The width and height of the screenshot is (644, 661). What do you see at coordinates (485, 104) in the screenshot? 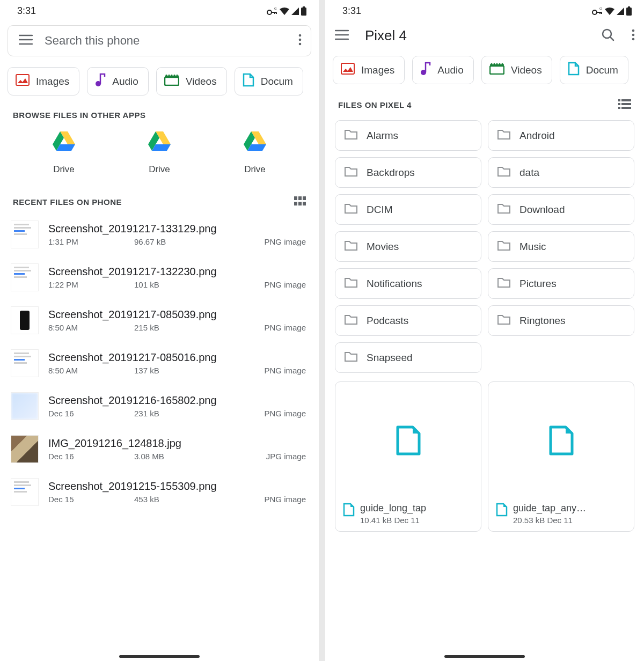
I see `files-header: FILES ON PIXEL 4` at bounding box center [485, 104].